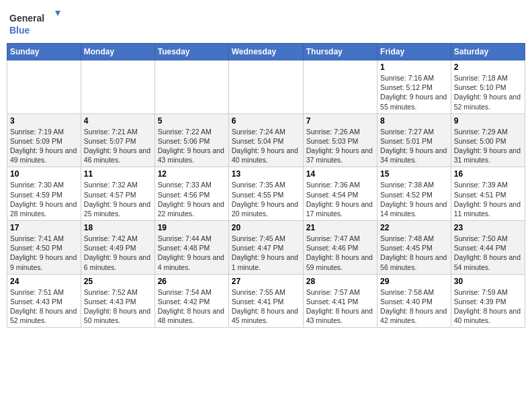 Image resolution: width=532 pixels, height=411 pixels. What do you see at coordinates (118, 121) in the screenshot?
I see `day-number: 4` at bounding box center [118, 121].